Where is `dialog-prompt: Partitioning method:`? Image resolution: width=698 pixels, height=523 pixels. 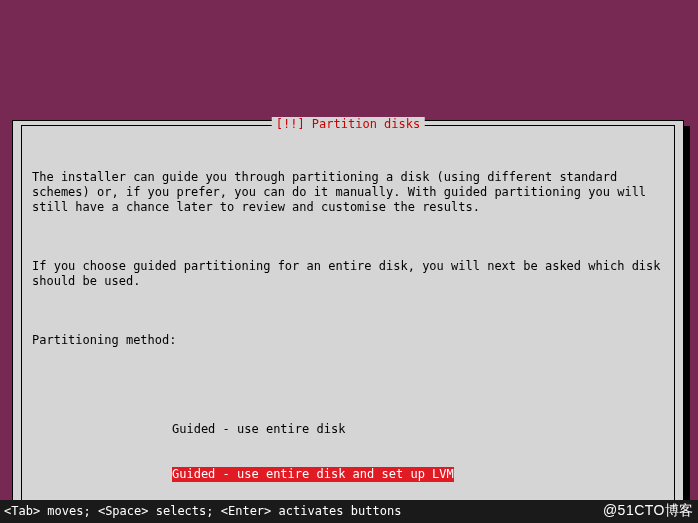
dialog-prompt: Partitioning method: is located at coordinates (348, 340).